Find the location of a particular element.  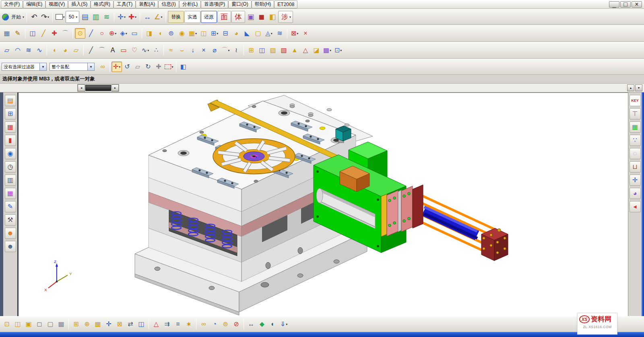

patch-icon: ◪ is located at coordinates (316, 50).